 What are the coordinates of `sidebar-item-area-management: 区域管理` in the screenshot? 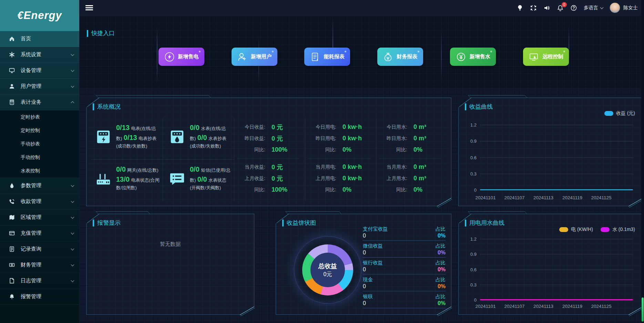 It's located at (40, 218).